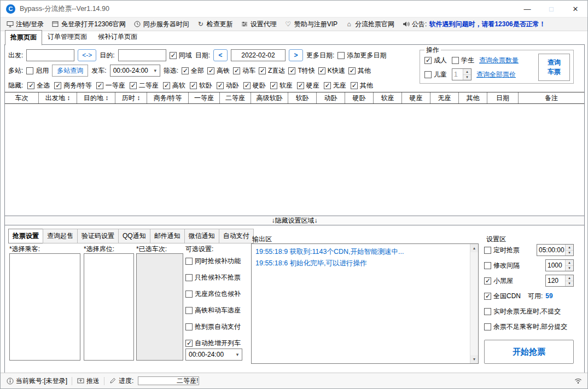 Image resolution: width=588 pixels, height=389 pixels. I want to click on main-tab: 候补订单页面, so click(118, 37).